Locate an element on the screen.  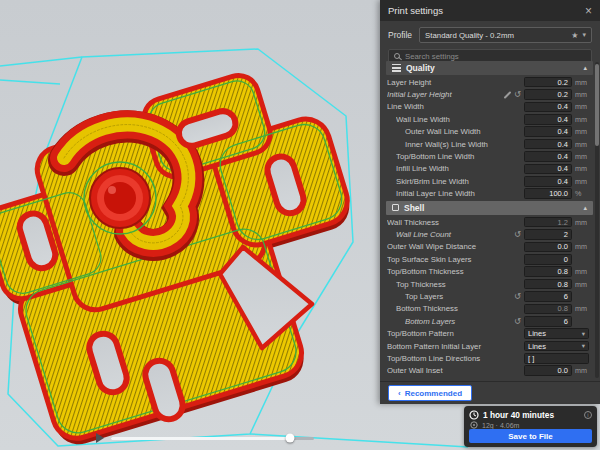
print-time-row: 1 hour 40 minutes i is located at coordinates (530, 415).